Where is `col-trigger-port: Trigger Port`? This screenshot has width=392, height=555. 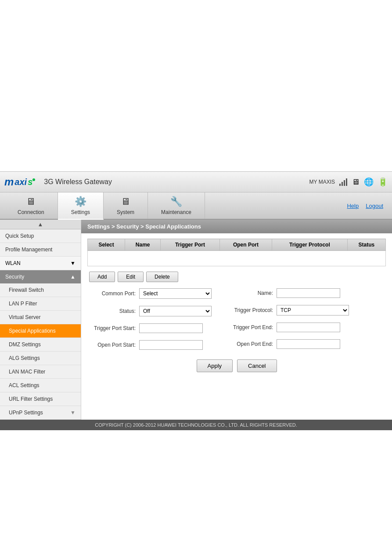 col-trigger-port: Trigger Port is located at coordinates (190, 245).